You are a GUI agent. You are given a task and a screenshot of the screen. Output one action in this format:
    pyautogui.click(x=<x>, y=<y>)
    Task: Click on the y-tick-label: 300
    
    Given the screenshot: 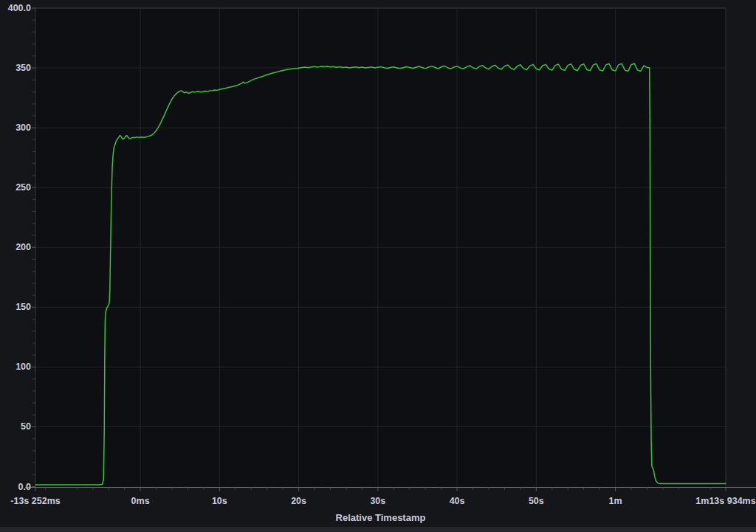 What is the action you would take?
    pyautogui.click(x=16, y=128)
    